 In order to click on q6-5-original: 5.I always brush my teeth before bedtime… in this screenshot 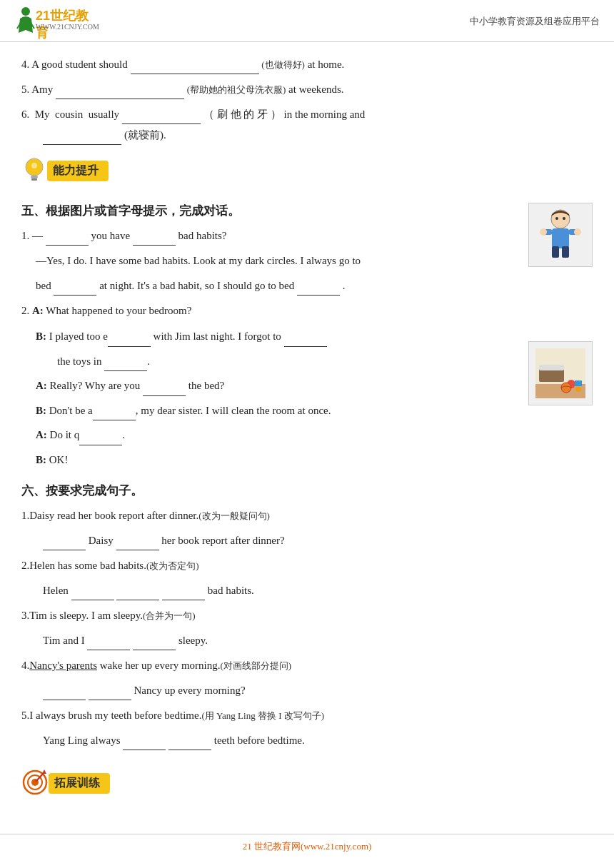, I will do `click(307, 715)`.